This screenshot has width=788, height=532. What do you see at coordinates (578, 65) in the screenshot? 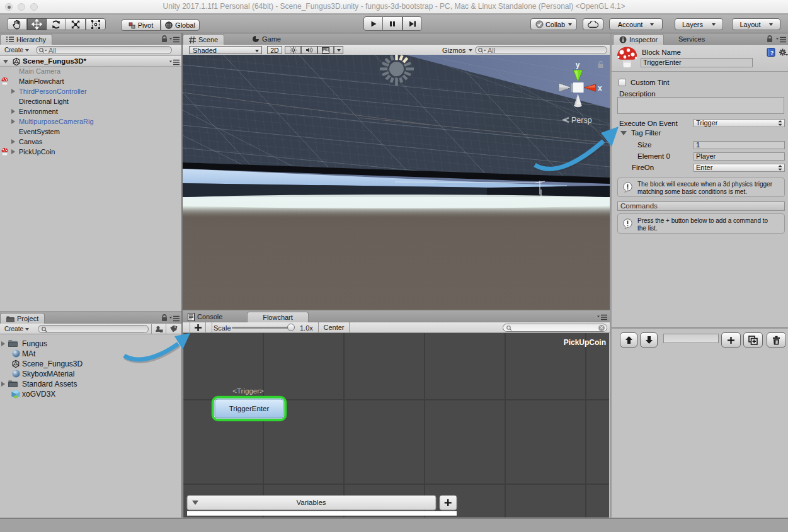
I see `svg-text: y` at bounding box center [578, 65].